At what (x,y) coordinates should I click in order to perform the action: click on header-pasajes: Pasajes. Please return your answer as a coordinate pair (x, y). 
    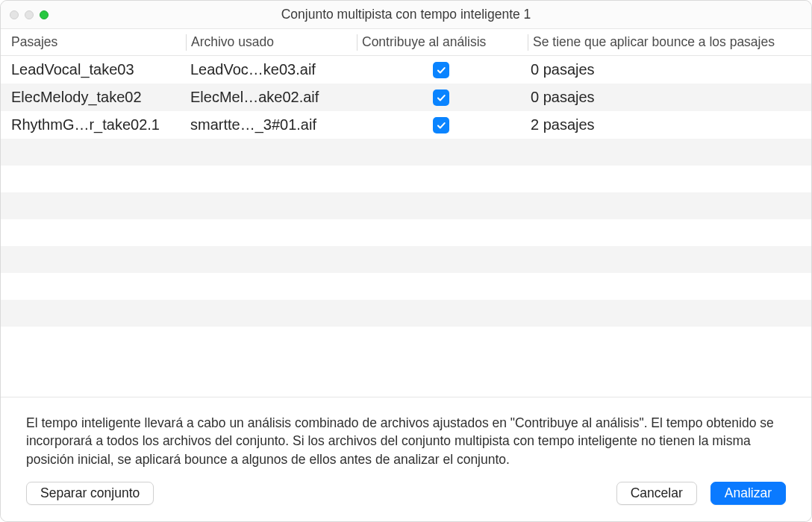
    Looking at the image, I should click on (93, 42).